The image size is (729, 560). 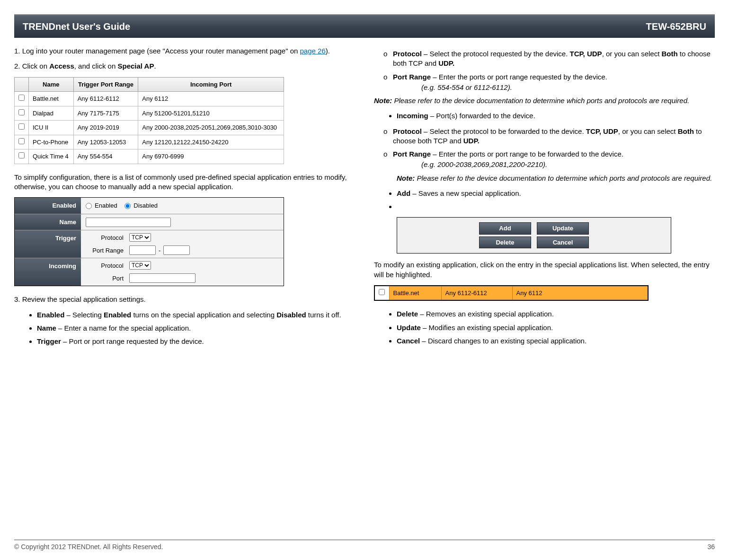 I want to click on special-apps-table: Name Trigger Port Range Incoming Port Ba…, so click(x=149, y=121).